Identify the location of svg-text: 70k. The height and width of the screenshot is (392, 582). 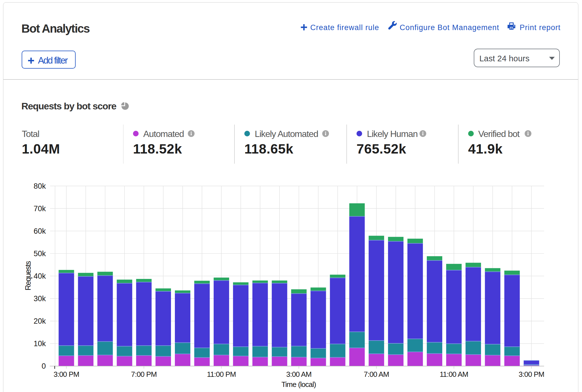
(40, 209).